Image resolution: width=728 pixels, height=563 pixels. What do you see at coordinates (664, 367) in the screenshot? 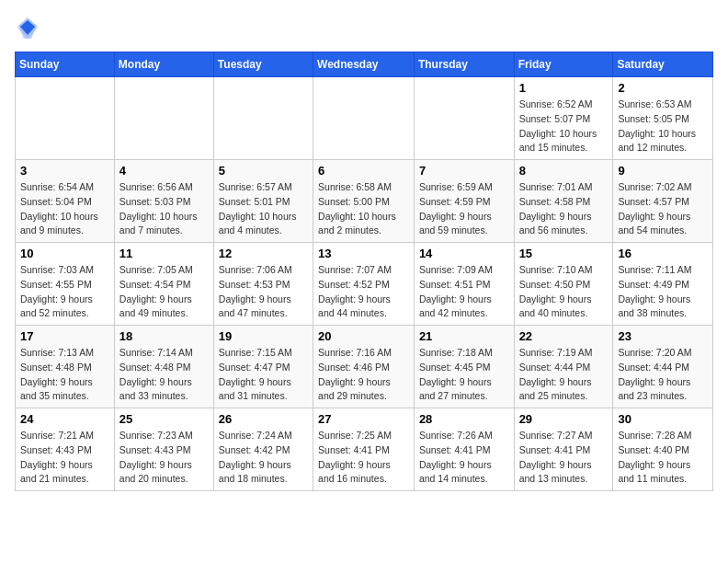
I see `calendar-cell: 23Sunrise: 7:20 AM Sunset: 4:44 PM Dayli…` at bounding box center [664, 367].